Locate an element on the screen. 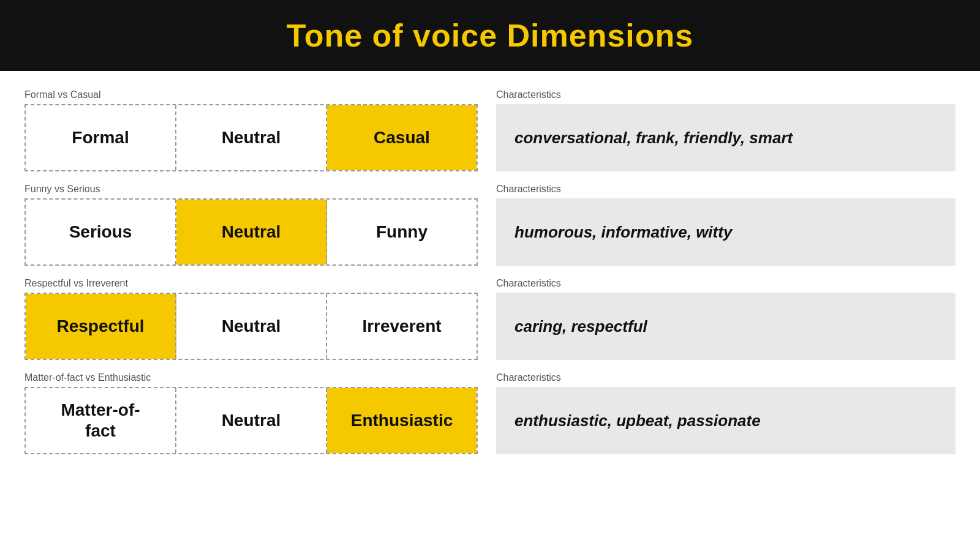 The image size is (980, 551). dimension-label-matter-enthusiastic: Matter-of-fact vs Enthusiastic is located at coordinates (251, 378).